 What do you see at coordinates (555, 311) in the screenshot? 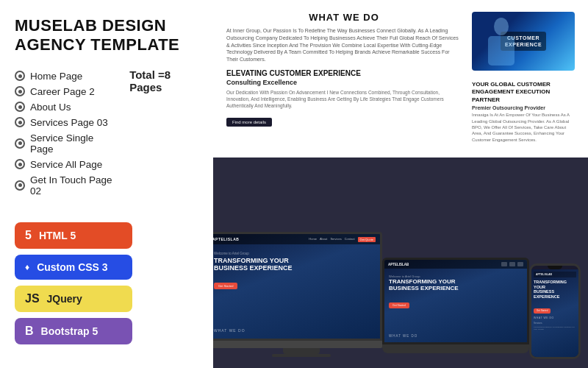
I see `phone-body: APTELISLAB TRANSFORMING YOURBUSINESSEXPE…` at bounding box center [555, 311].